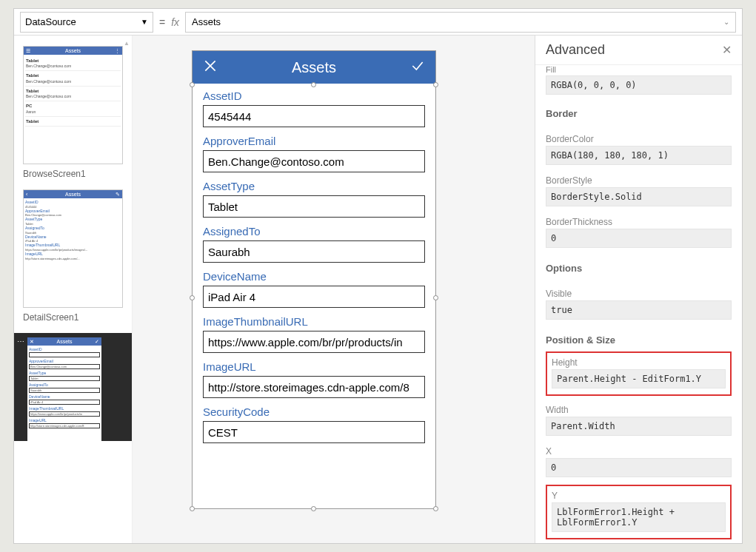  I want to click on field-input: CEST, so click(314, 432).